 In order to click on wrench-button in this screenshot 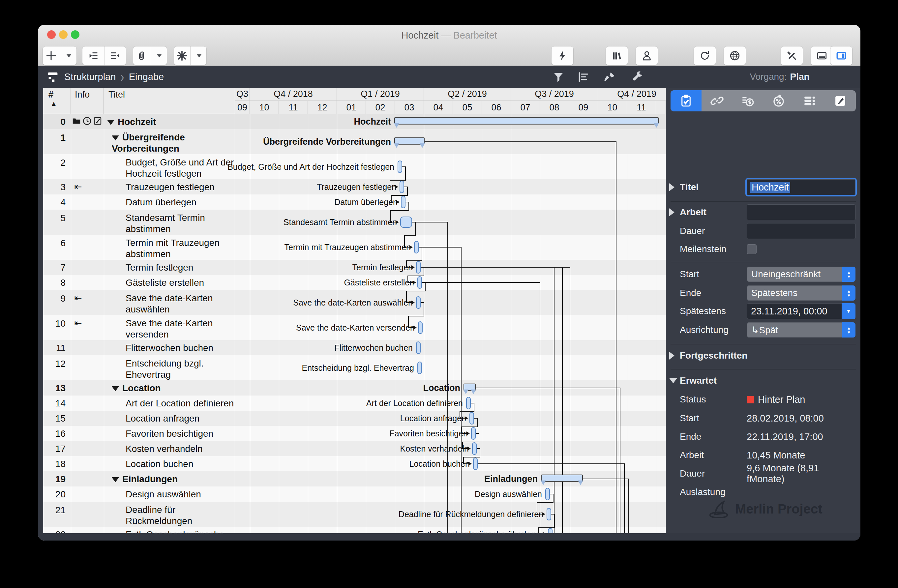, I will do `click(637, 77)`.